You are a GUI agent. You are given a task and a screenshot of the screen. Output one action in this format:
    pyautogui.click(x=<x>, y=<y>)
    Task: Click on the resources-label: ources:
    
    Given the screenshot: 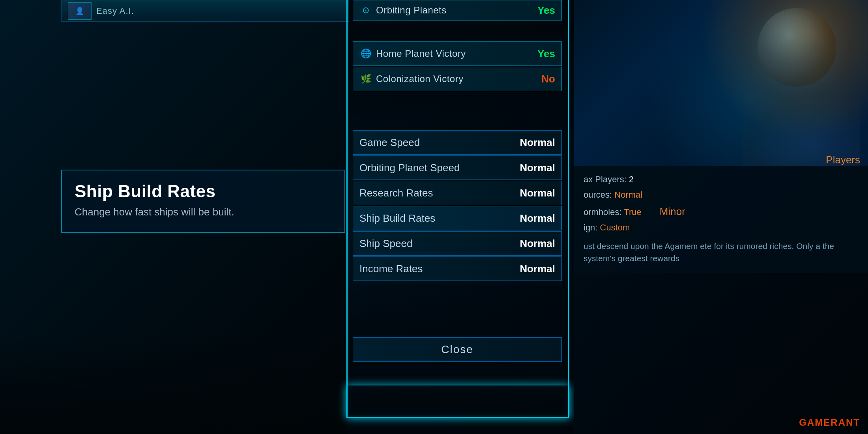 What is the action you would take?
    pyautogui.click(x=599, y=195)
    